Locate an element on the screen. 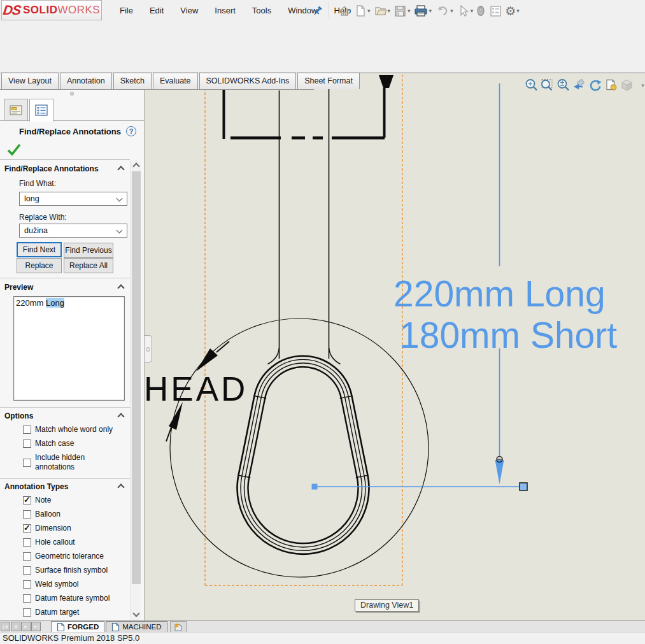 The height and width of the screenshot is (644, 645). head-note-group: HEAD is located at coordinates (196, 391).